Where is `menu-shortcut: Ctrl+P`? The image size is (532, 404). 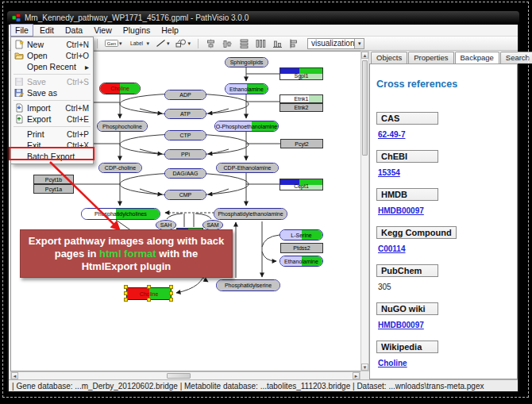 menu-shortcut: Ctrl+P is located at coordinates (78, 135).